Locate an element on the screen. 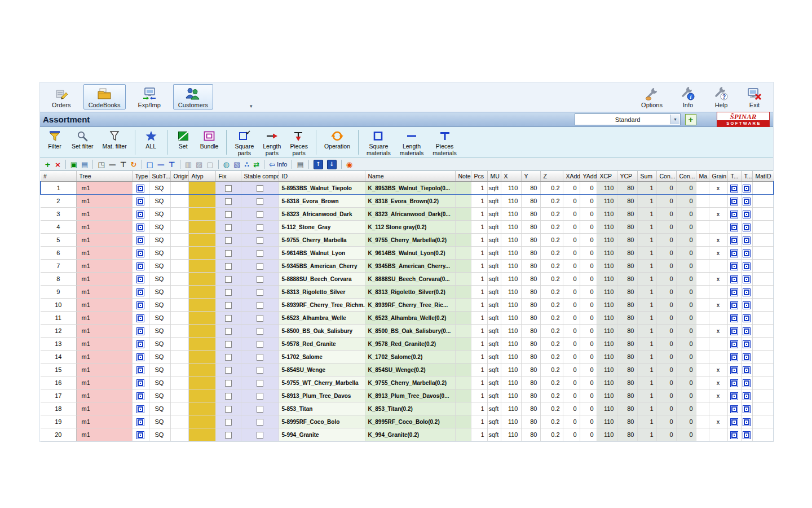  chevron-down-icon: ▾ is located at coordinates (675, 120).